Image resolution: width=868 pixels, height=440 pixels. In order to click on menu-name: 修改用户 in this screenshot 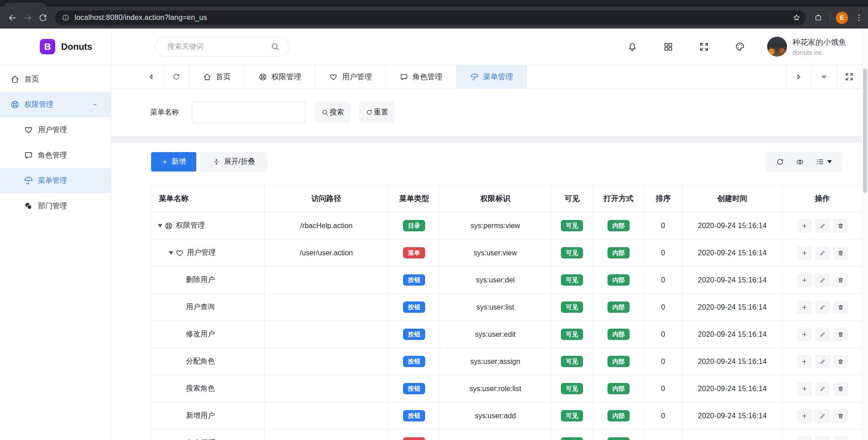, I will do `click(200, 334)`.